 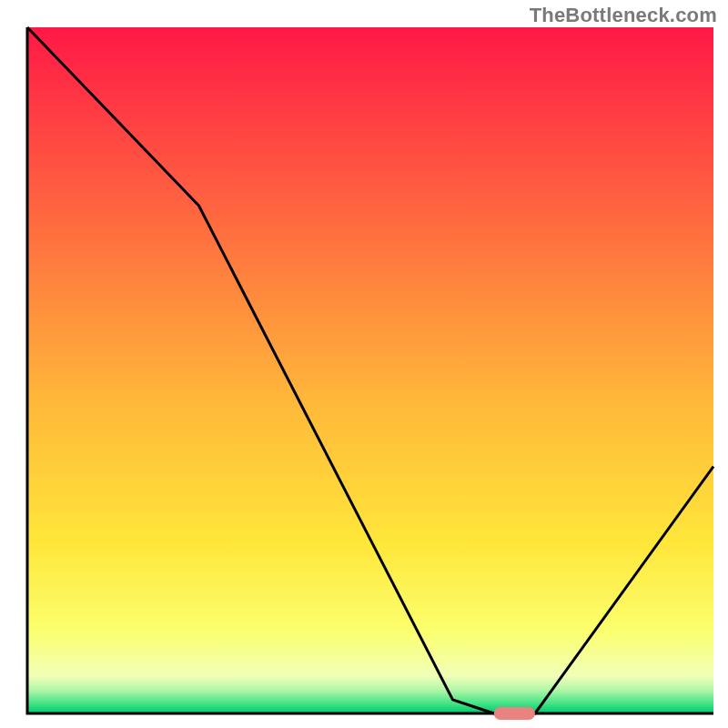 I want to click on optimal-marker, so click(x=515, y=713).